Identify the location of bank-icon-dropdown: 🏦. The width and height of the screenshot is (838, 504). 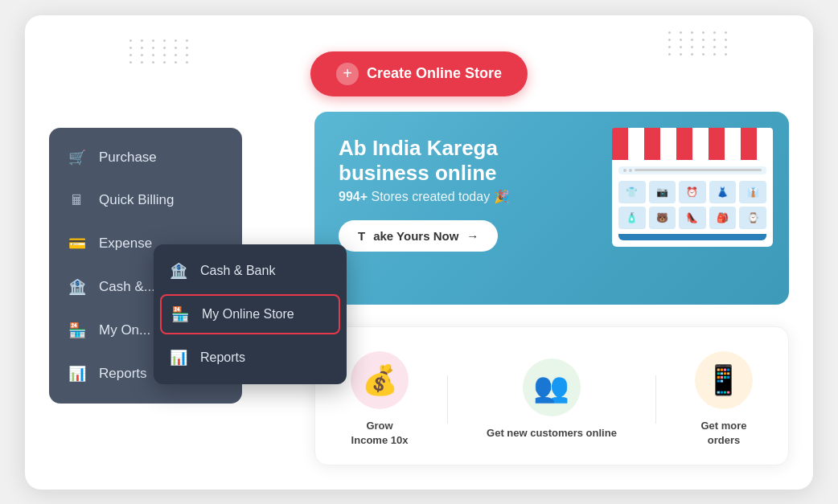
(179, 271).